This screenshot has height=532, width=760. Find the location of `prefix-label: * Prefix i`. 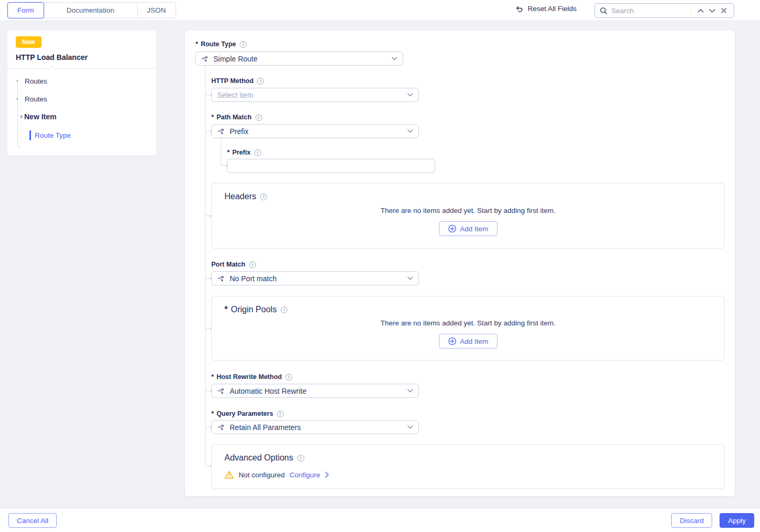

prefix-label: * Prefix i is located at coordinates (244, 152).